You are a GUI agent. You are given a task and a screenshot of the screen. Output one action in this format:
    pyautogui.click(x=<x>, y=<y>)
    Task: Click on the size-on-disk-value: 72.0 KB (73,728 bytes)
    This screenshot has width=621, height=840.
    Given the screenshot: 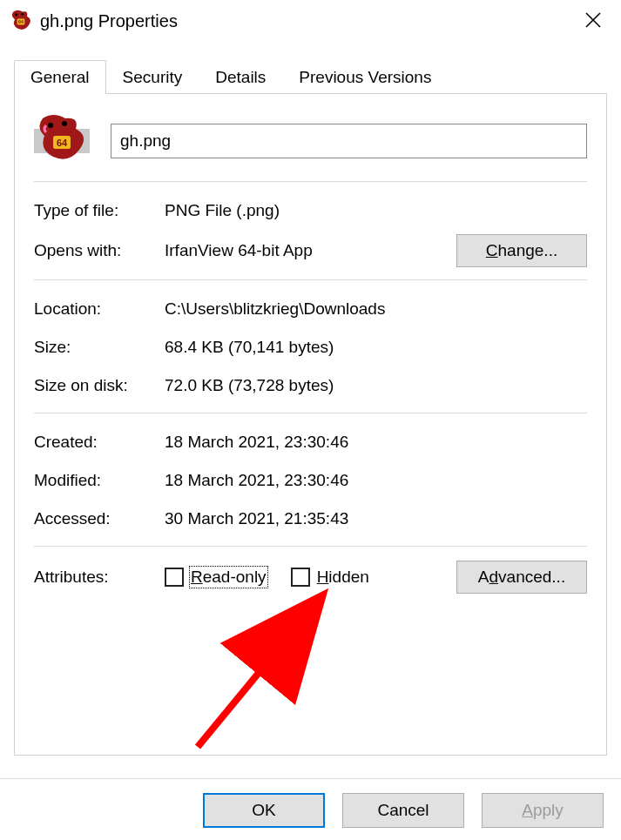 What is the action you would take?
    pyautogui.click(x=376, y=386)
    